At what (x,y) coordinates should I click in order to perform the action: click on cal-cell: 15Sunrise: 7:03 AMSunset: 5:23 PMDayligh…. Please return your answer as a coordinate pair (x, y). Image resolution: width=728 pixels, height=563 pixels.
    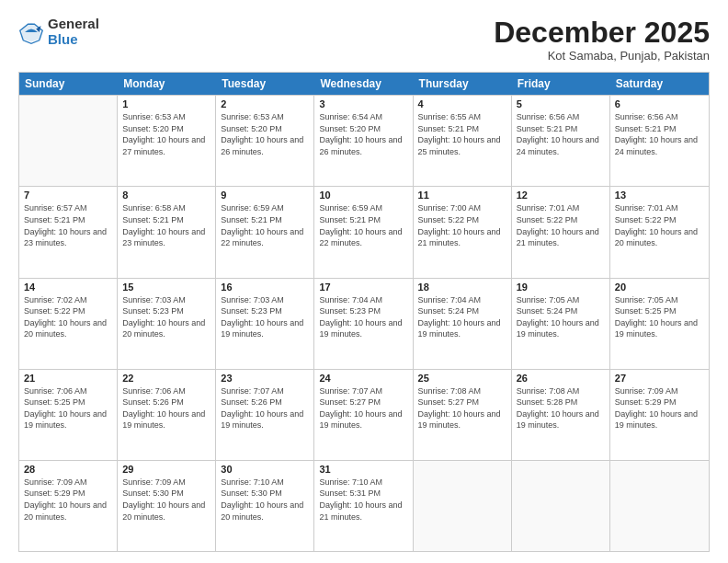
    Looking at the image, I should click on (167, 324).